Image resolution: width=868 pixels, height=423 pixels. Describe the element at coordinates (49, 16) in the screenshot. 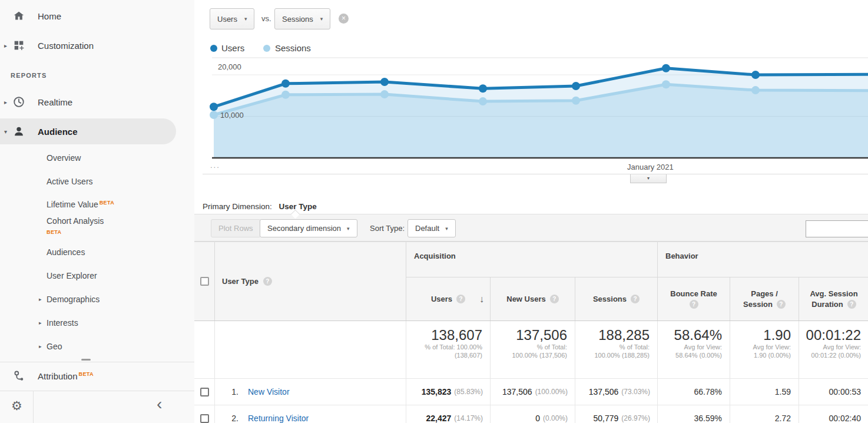

I see `sidebar-item-label: Home` at that location.